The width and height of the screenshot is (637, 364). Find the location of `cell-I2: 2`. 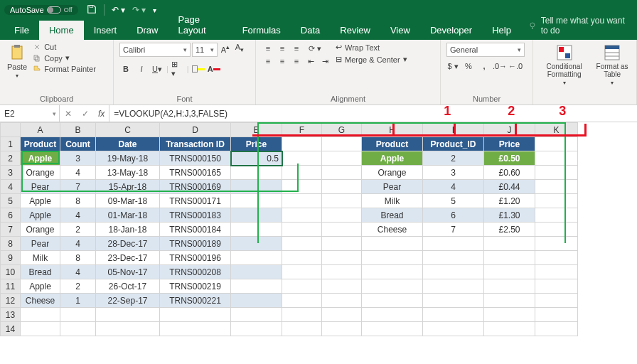

cell-I2: 2 is located at coordinates (454, 159).